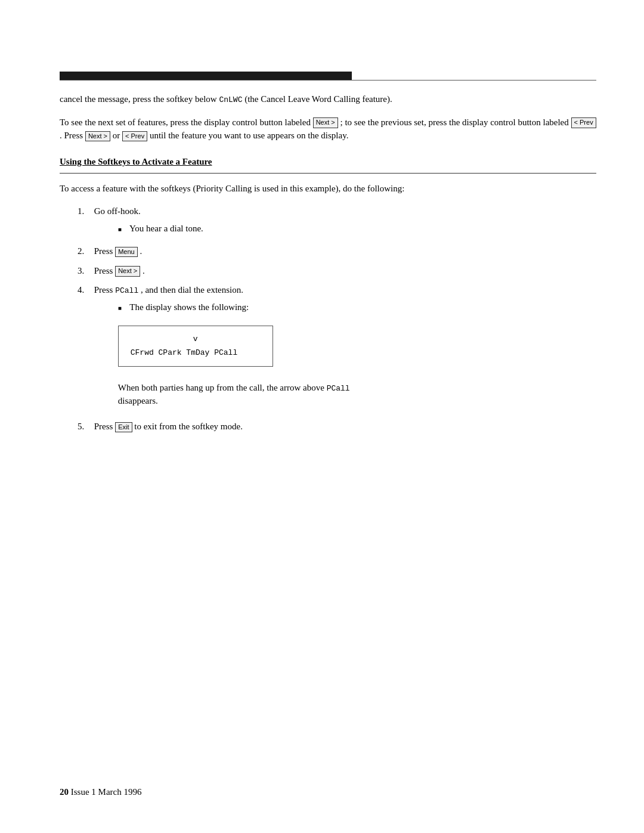 This screenshot has width=644, height=833. Describe the element at coordinates (98, 136) in the screenshot. I see `next-button-2: Next >` at that location.